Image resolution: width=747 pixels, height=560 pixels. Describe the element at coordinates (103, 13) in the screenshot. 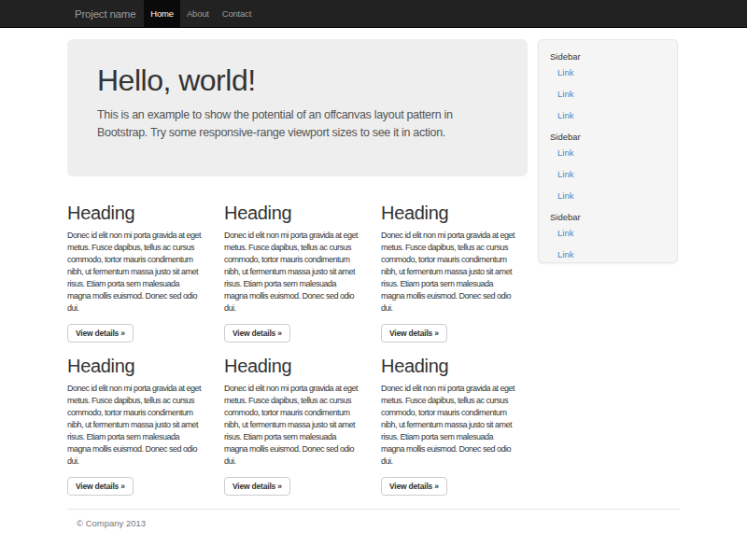

I see `navbar-brand: Project name` at that location.